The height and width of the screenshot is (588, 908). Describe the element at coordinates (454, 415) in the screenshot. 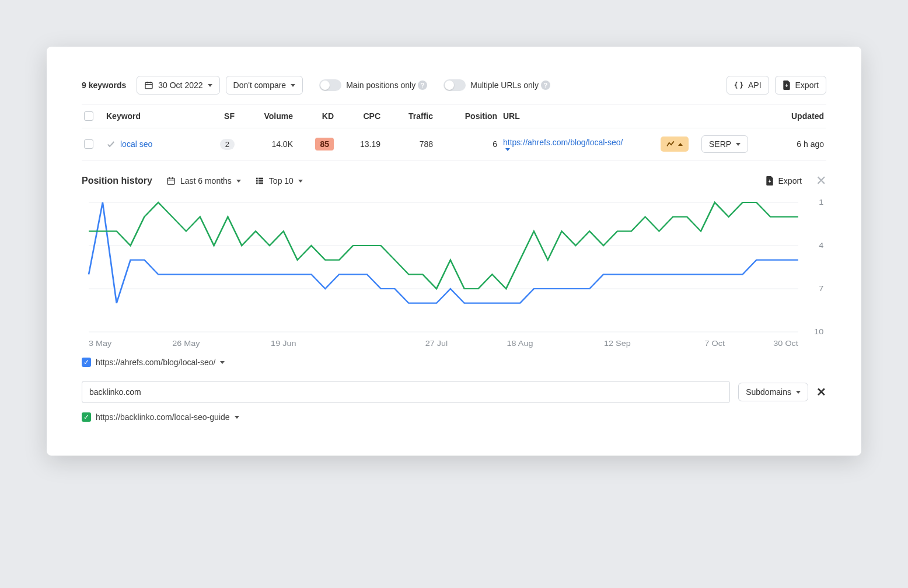

I see `legend-item-series2: ✓ https://backlinko.com/local-seo-guide` at that location.